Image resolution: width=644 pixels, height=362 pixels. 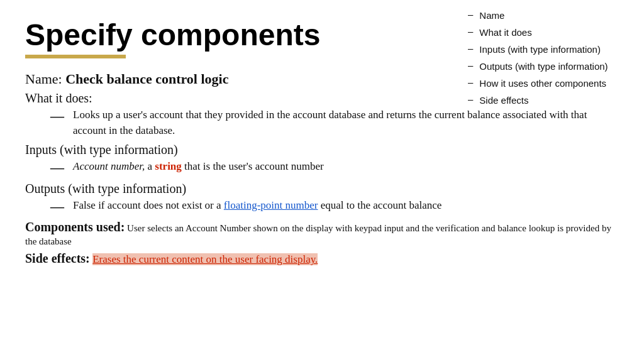 What do you see at coordinates (44, 79) in the screenshot?
I see `name-label: Name:` at bounding box center [44, 79].